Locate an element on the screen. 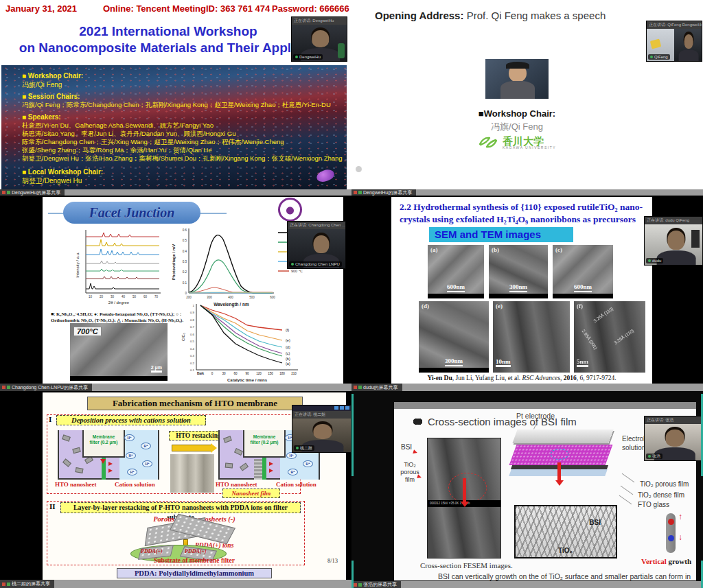 The width and height of the screenshot is (703, 588). share-chip: dudu的屏幕共享 is located at coordinates (377, 387).